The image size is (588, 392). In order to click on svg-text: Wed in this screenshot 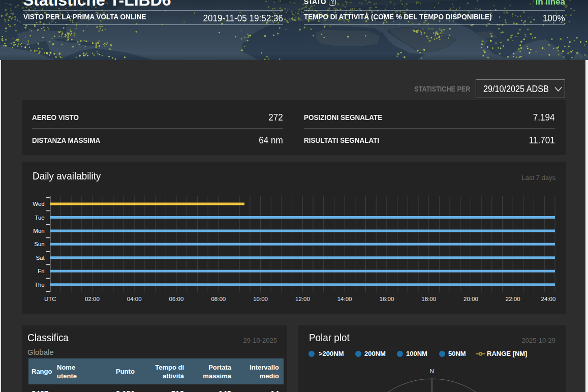, I will do `click(39, 204)`.